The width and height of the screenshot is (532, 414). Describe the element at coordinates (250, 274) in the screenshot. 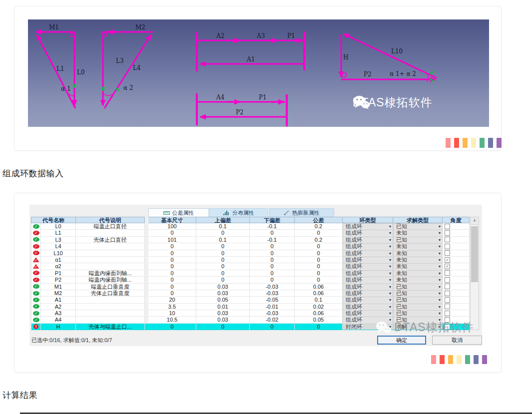

I see `table-row: ✓P1端盖内缘面到轴...0000组成环▾未知▾` at that location.